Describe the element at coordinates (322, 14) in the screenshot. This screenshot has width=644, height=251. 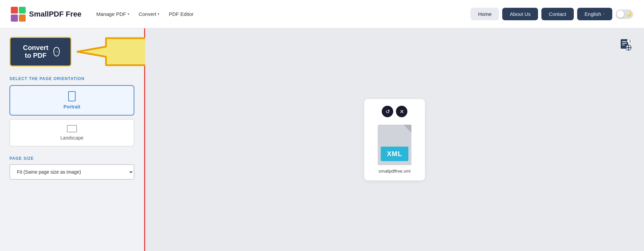
I see `navbar: SmallPDF Free Manage PDF ▾ Convert ▾ PDF…` at that location.